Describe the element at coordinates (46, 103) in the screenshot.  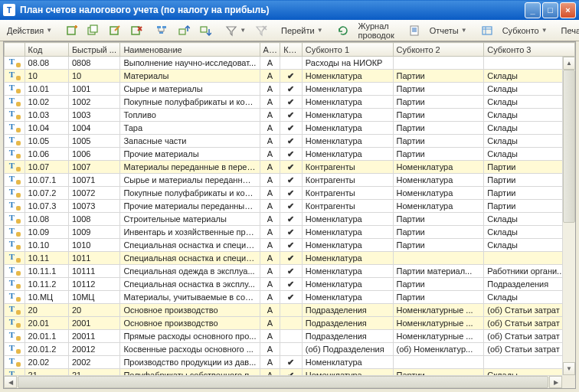
I see `cell-code: 10.02` at that location.